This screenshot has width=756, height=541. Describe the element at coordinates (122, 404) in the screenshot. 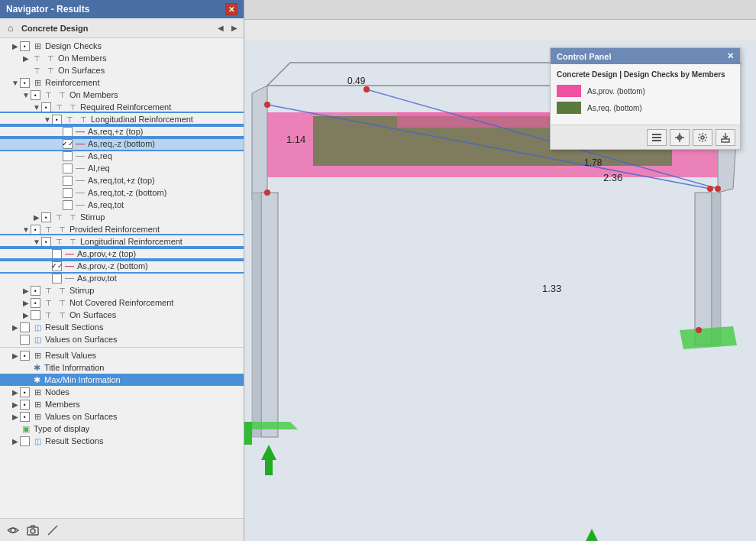

I see `tree-item-members: ▶ ▪ ⊞ Members` at that location.